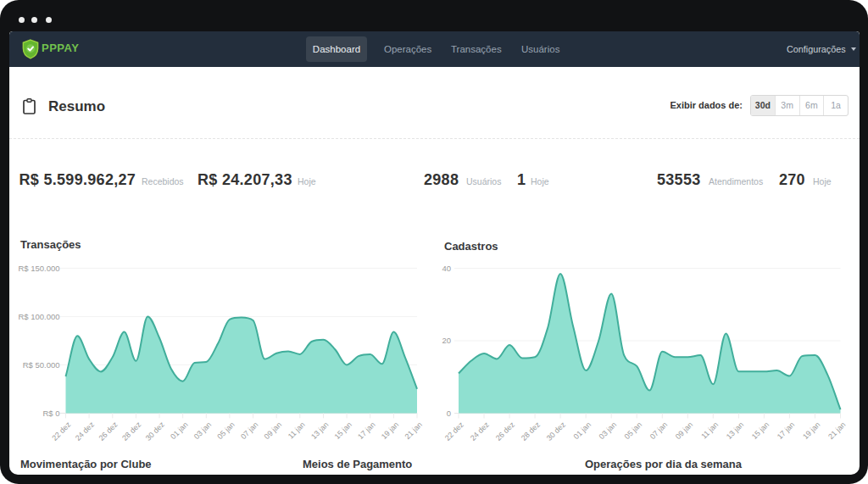 This screenshot has width=868, height=484. I want to click on svg-text: 20, so click(446, 341).